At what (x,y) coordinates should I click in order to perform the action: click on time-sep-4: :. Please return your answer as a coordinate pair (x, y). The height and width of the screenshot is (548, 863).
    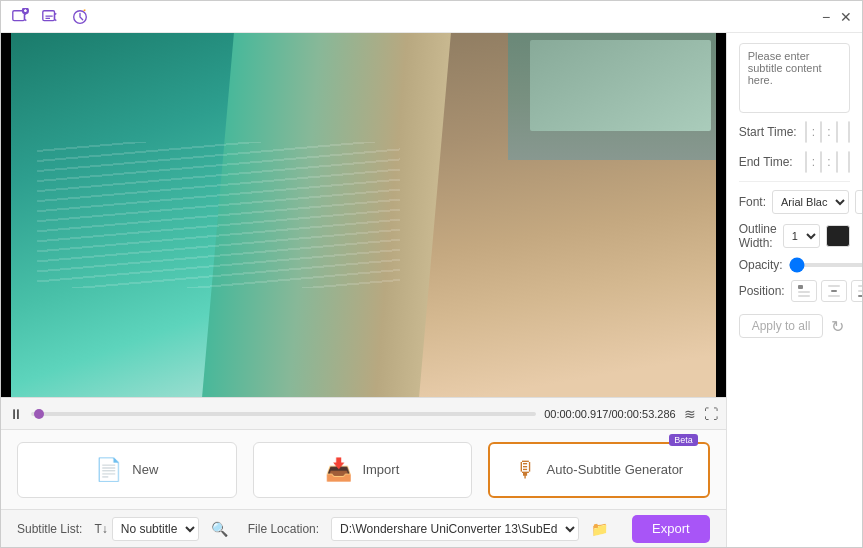
    Looking at the image, I should click on (814, 162).